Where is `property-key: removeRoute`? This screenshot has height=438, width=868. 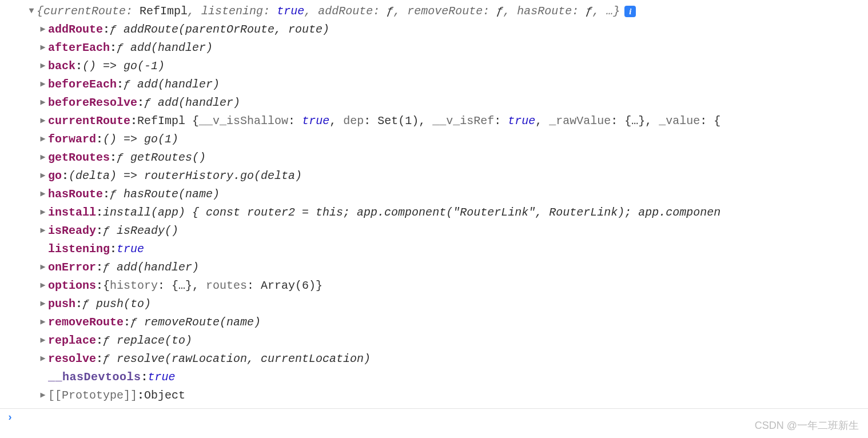
property-key: removeRoute is located at coordinates (86, 322).